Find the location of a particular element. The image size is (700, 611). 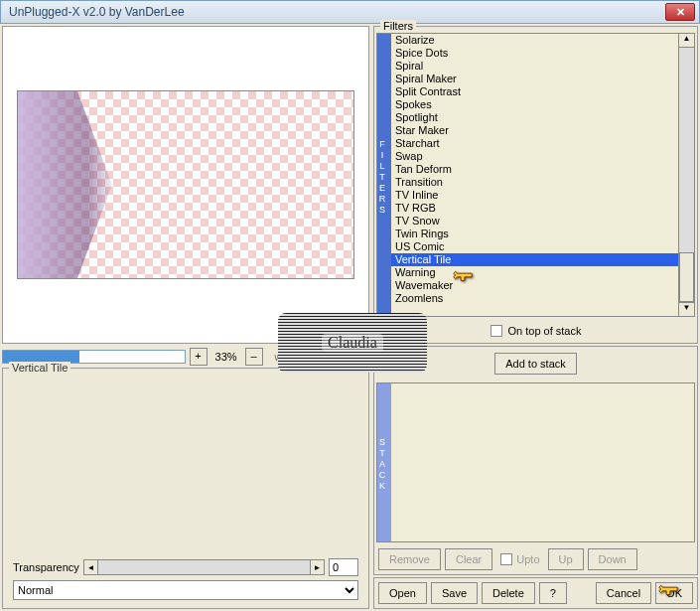

scroll-thumb is located at coordinates (687, 277).